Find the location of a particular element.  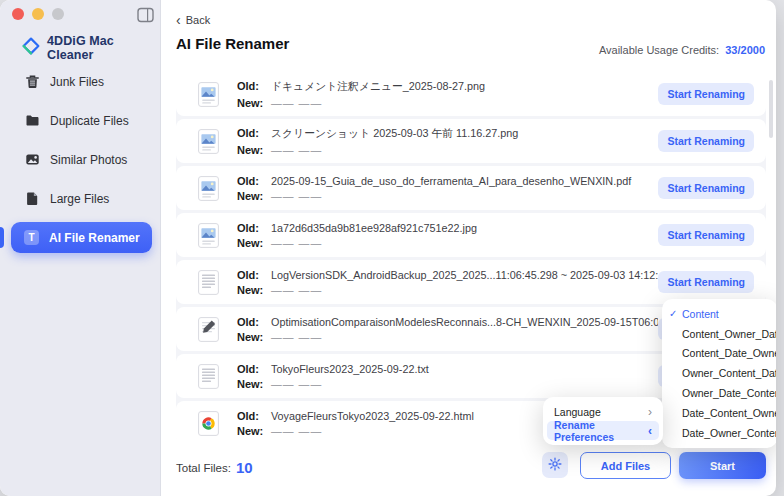

gear-icon is located at coordinates (555, 466).